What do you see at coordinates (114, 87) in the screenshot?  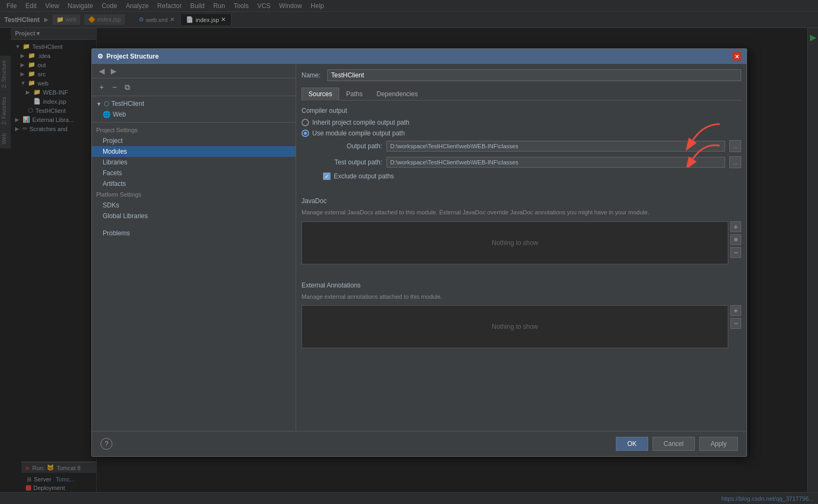 I see `remove-module-button: −` at bounding box center [114, 87].